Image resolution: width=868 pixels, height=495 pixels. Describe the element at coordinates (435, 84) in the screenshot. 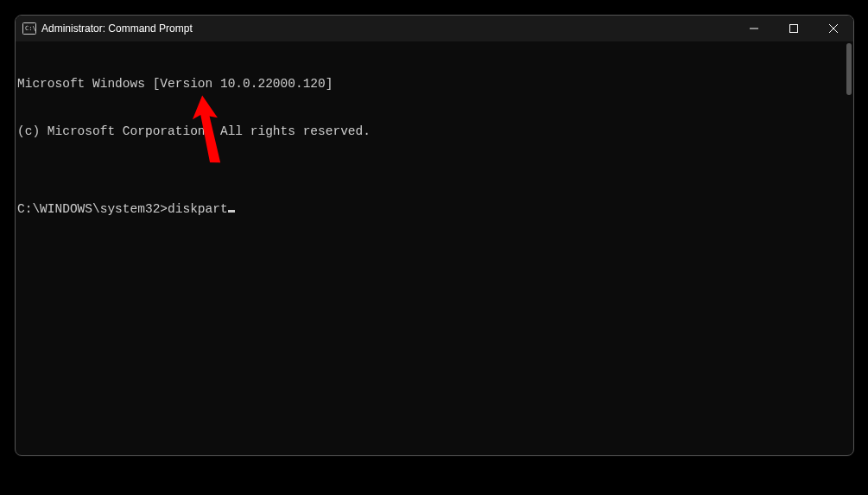

I see `version-line: Microsoft Windows [Version 10.0.22000.12…` at that location.